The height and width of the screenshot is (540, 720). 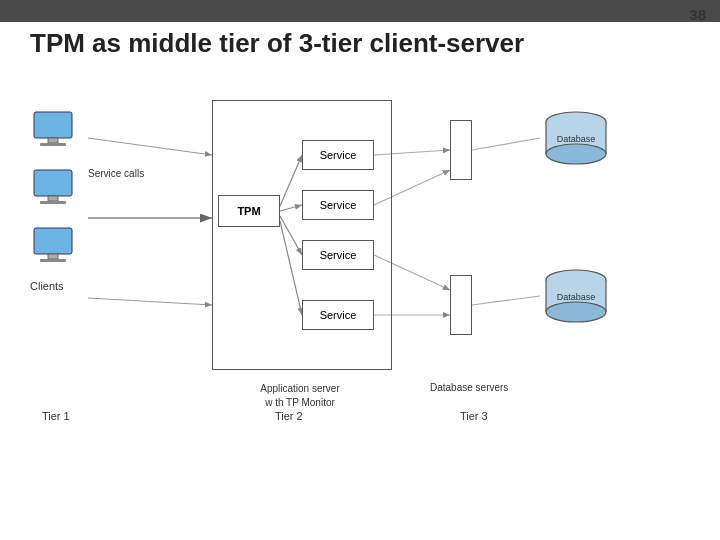 I want to click on tier3-label: Tier 3, so click(x=474, y=416).